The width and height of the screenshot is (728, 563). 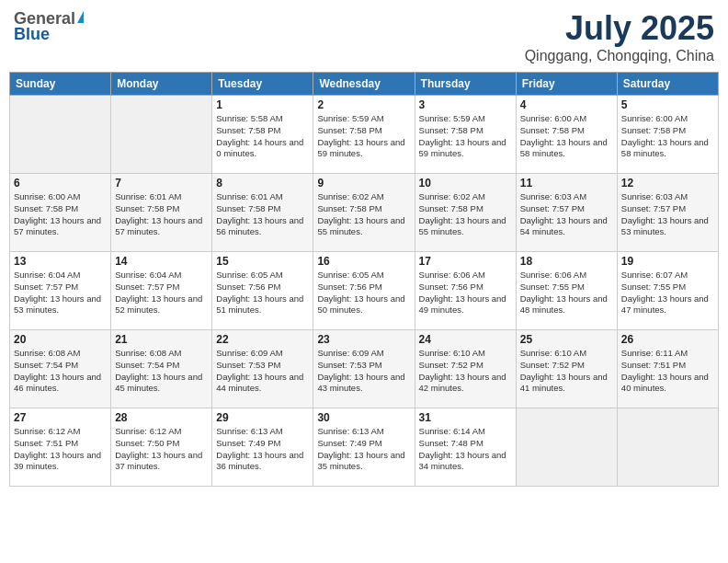 I want to click on day-number: 16, so click(x=364, y=261).